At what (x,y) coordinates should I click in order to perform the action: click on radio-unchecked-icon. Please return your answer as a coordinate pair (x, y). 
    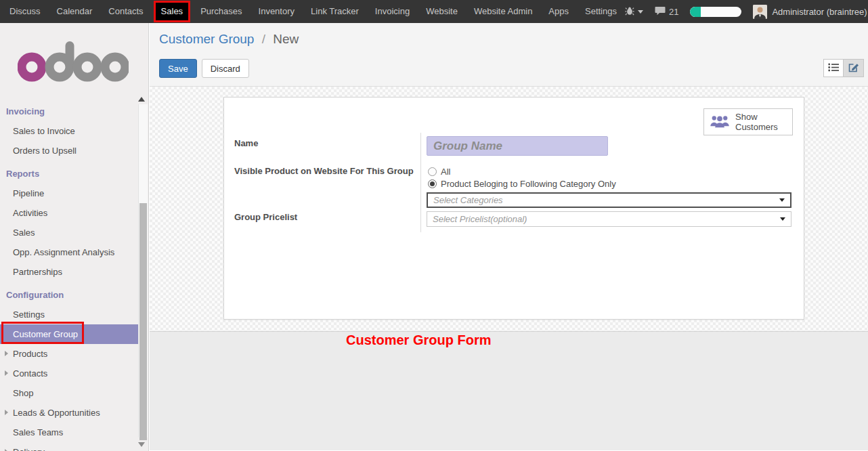
    Looking at the image, I should click on (432, 172).